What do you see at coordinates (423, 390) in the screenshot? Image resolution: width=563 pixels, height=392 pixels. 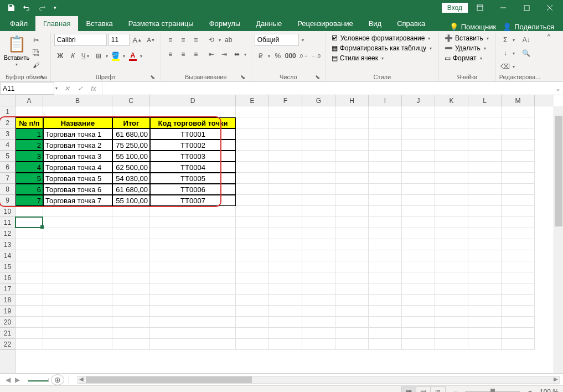 I see `page-layout-view-button: ▤` at bounding box center [423, 390].